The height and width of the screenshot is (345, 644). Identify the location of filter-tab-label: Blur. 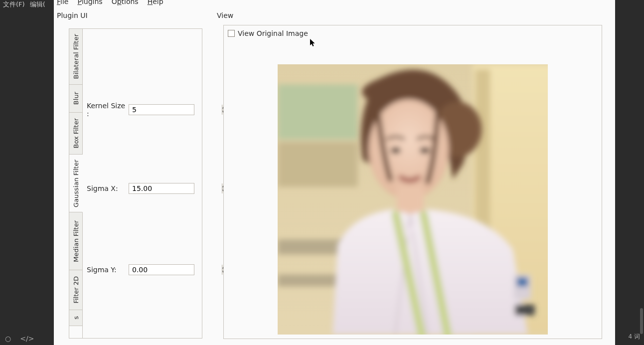
(76, 98).